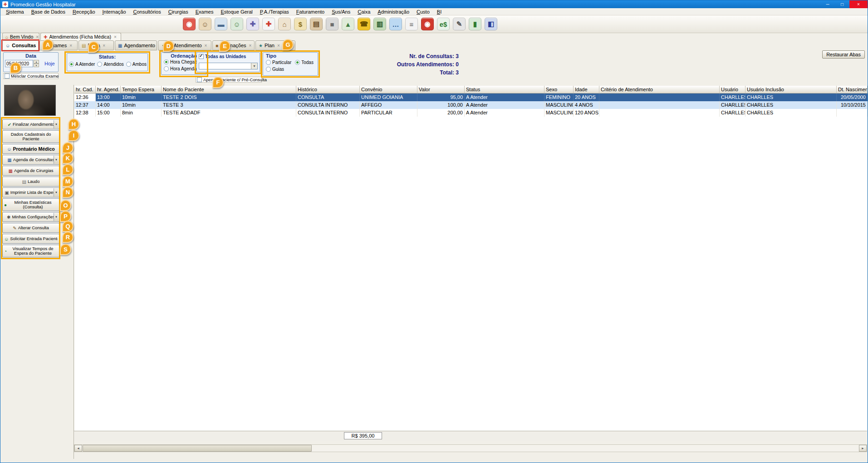 Image resolution: width=868 pixels, height=463 pixels. I want to click on radio-hora-chegada: Hora Chegada, so click(183, 62).